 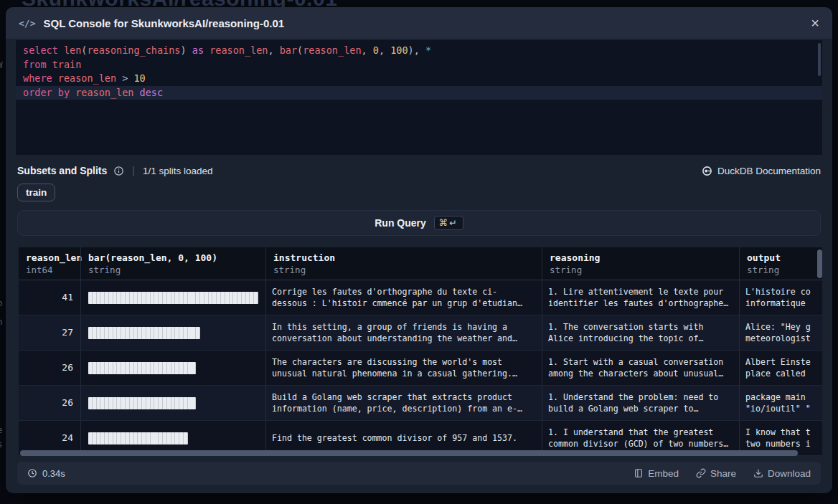 What do you see at coordinates (761, 171) in the screenshot?
I see `duckdb-documentation-link: DuckDB Documentation` at bounding box center [761, 171].